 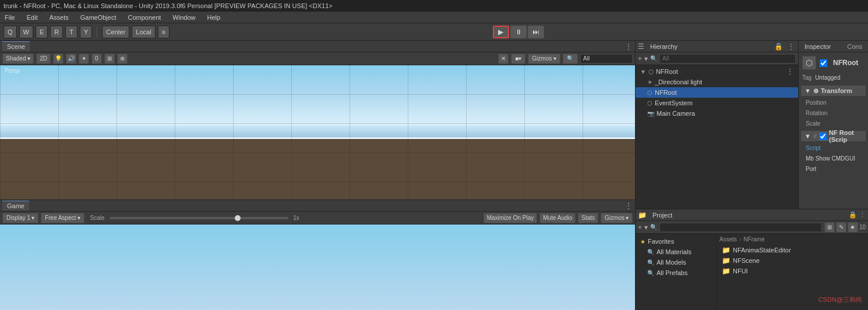 What do you see at coordinates (830, 227) in the screenshot?
I see `project-view-btn-1: ⊞` at bounding box center [830, 227].